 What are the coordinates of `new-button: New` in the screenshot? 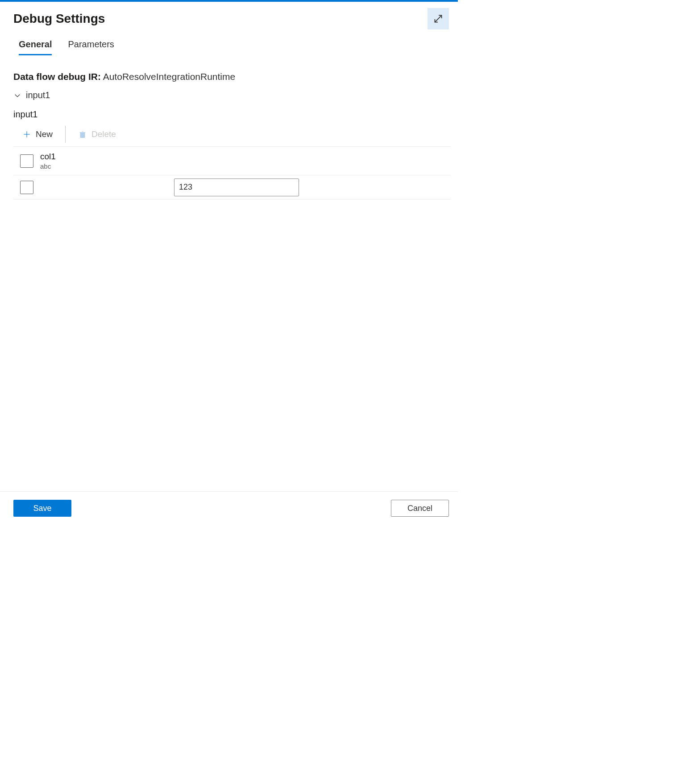 It's located at (37, 134).